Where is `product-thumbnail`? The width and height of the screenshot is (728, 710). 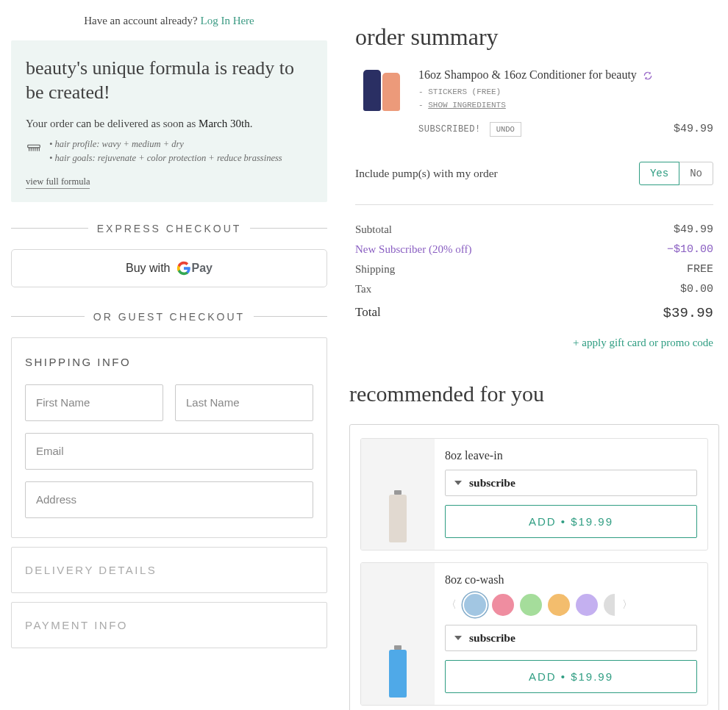
product-thumbnail is located at coordinates (382, 89).